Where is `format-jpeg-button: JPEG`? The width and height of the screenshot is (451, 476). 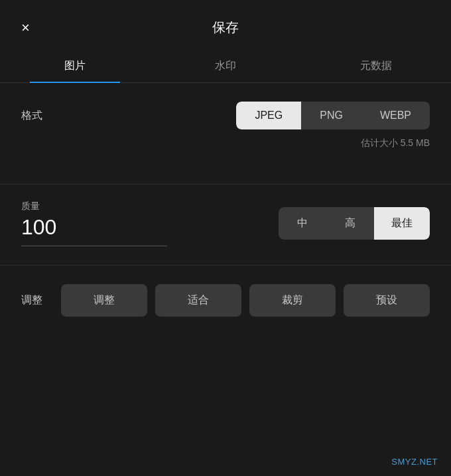
format-jpeg-button: JPEG is located at coordinates (269, 116).